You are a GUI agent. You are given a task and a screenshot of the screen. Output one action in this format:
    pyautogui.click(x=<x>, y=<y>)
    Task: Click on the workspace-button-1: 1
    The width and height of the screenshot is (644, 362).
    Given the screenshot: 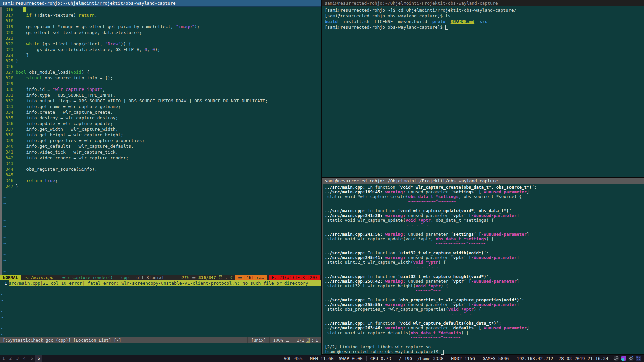 What is the action you would take?
    pyautogui.click(x=3, y=358)
    